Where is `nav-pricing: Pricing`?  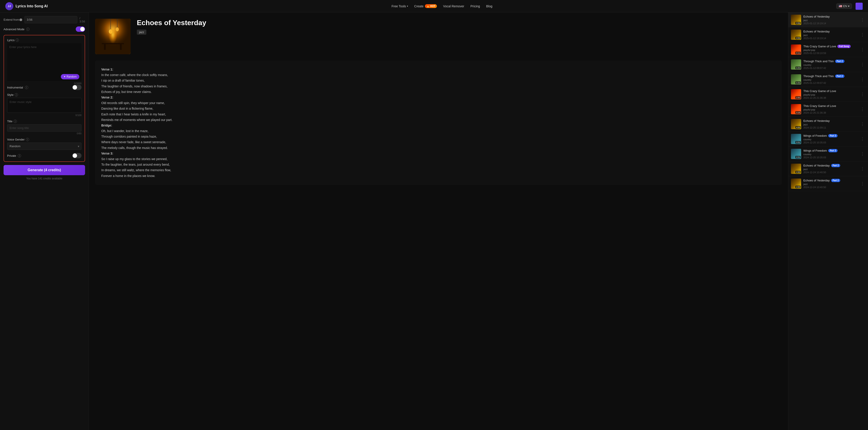 nav-pricing: Pricing is located at coordinates (475, 6).